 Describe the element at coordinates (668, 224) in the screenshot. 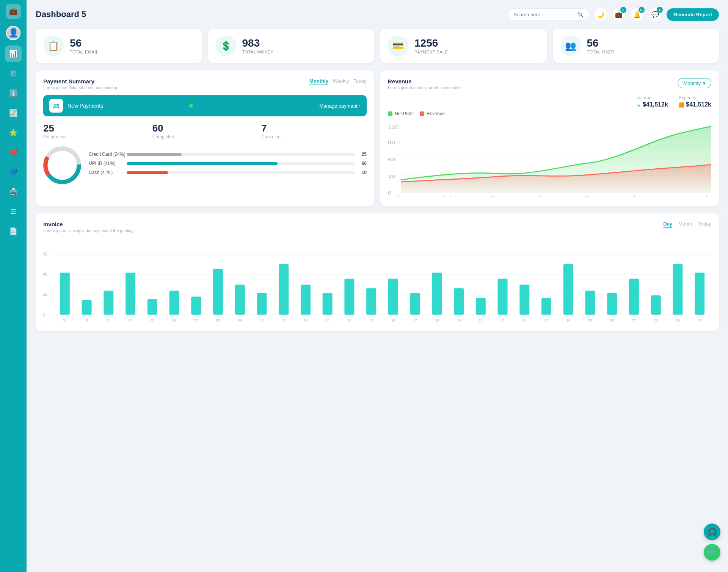

I see `invoice-tab-day: Day` at that location.